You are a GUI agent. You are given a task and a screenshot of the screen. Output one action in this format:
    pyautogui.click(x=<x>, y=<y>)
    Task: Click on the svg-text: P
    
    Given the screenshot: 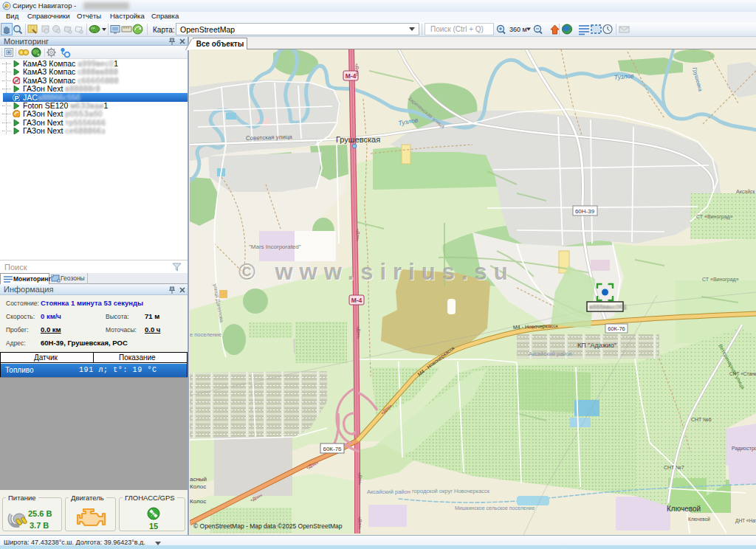 What is the action you would take?
    pyautogui.click(x=17, y=97)
    